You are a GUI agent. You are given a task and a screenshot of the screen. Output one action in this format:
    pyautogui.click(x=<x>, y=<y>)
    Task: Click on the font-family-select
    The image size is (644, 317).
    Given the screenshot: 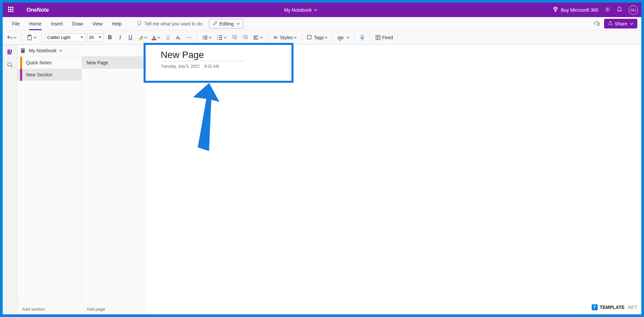 What is the action you would take?
    pyautogui.click(x=65, y=38)
    